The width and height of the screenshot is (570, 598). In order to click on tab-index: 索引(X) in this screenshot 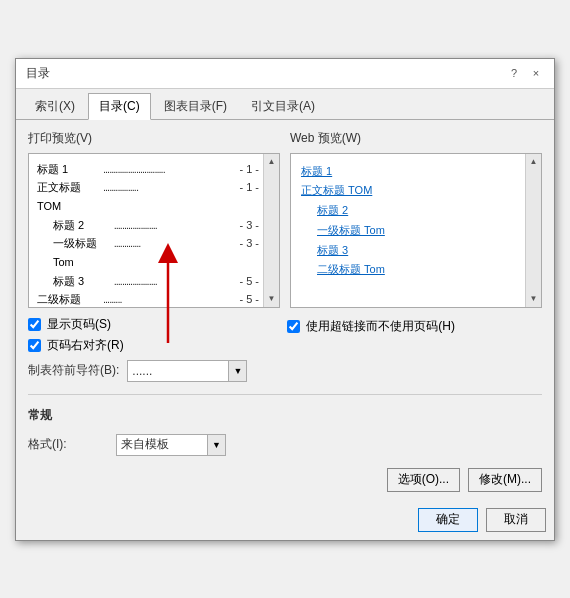, I will do `click(55, 106)`.